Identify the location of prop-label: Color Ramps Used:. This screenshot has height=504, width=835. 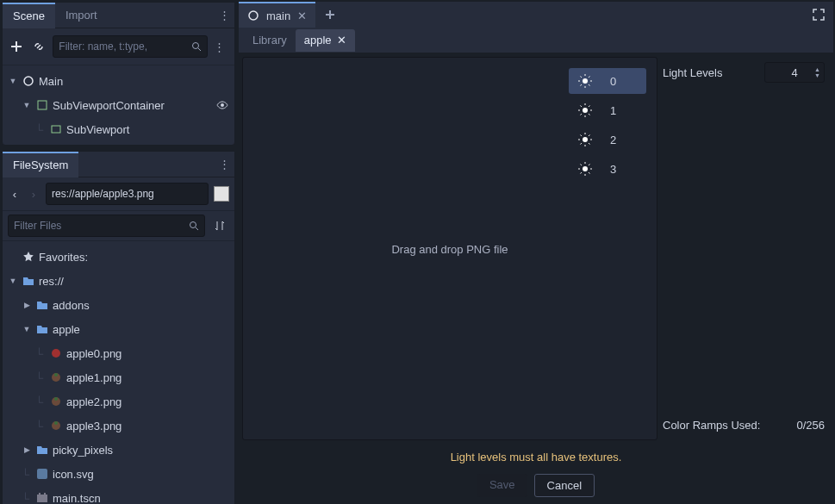
(712, 426).